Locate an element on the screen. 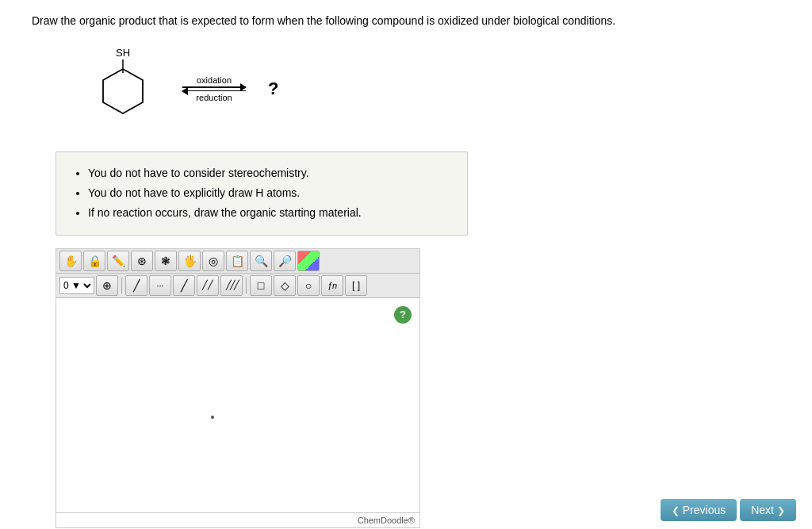  svg-text: SH is located at coordinates (123, 52).